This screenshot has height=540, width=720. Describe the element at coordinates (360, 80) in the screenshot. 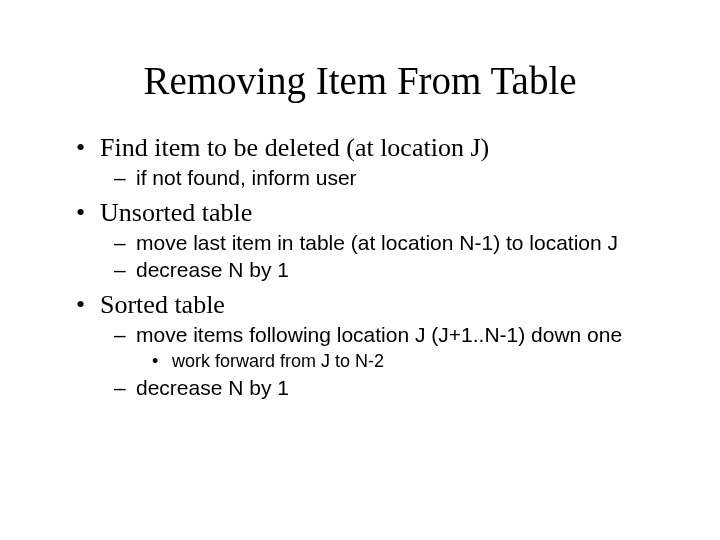

I see `slide-title: Removing Item From Table` at that location.